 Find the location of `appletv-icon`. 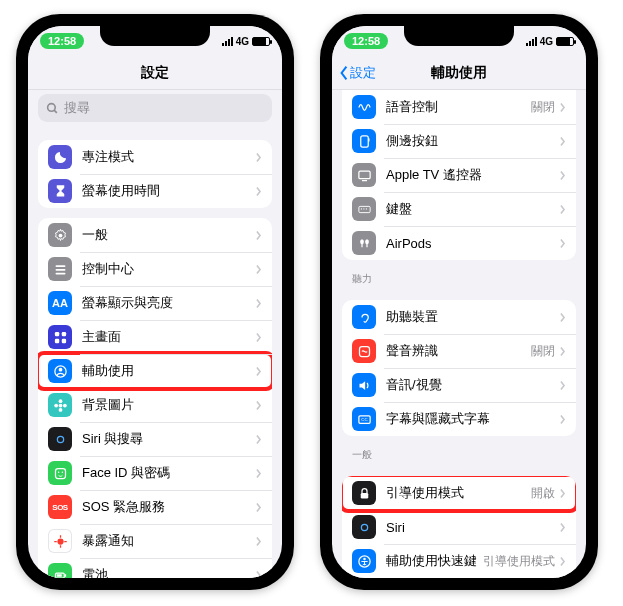

appletv-icon is located at coordinates (364, 175).